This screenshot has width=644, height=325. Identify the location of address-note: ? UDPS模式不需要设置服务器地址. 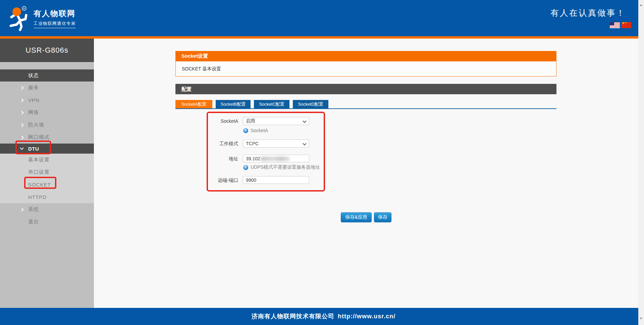
(282, 167).